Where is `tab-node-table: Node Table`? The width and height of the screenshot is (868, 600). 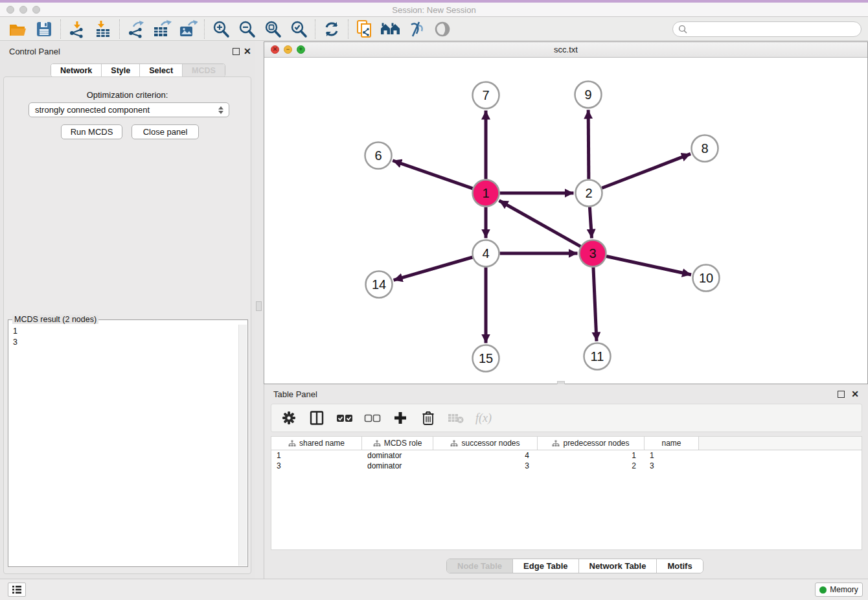 tab-node-table: Node Table is located at coordinates (480, 566).